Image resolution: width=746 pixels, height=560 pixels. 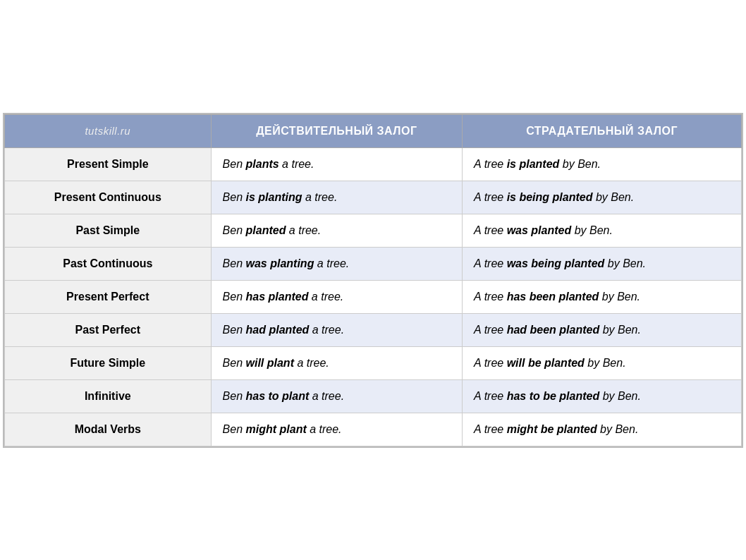 What do you see at coordinates (374, 197) in the screenshot?
I see `table-row: Present ContinuousBen is planting a tree…` at bounding box center [374, 197].